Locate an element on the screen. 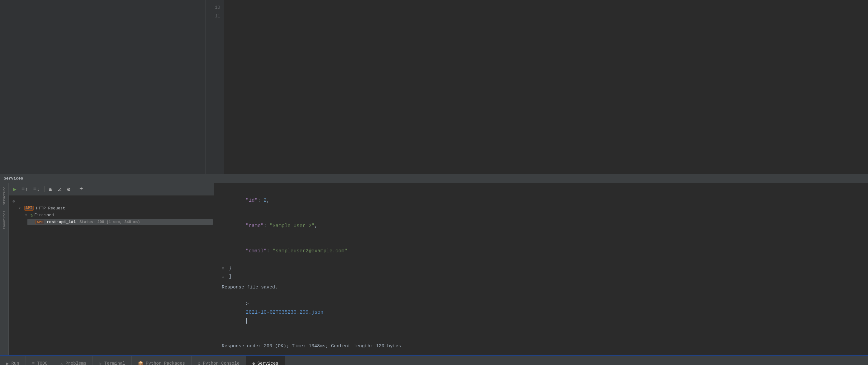 The image size is (868, 365). services-tab-label: Services is located at coordinates (268, 363).